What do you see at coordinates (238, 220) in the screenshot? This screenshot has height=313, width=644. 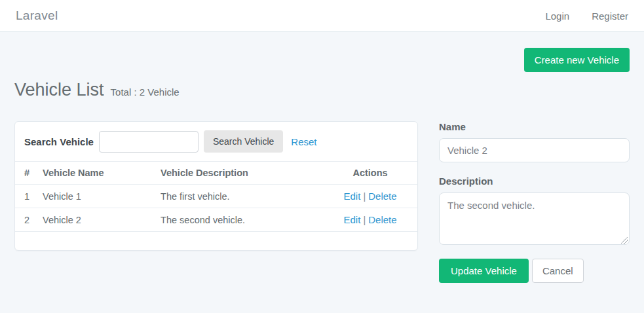 I see `row-description: The second vehicle.` at bounding box center [238, 220].